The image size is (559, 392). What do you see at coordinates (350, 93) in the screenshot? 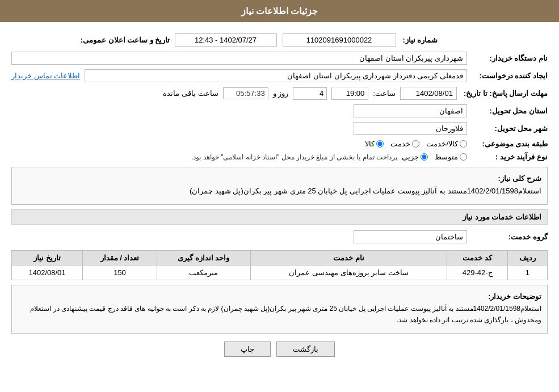
I see `deadline-time: 19:00` at bounding box center [350, 93].